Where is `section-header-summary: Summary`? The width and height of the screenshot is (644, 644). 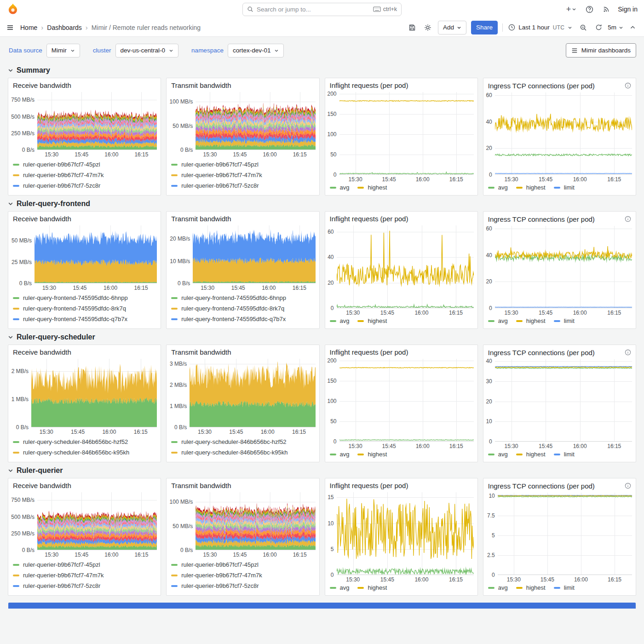 section-header-summary: Summary is located at coordinates (322, 70).